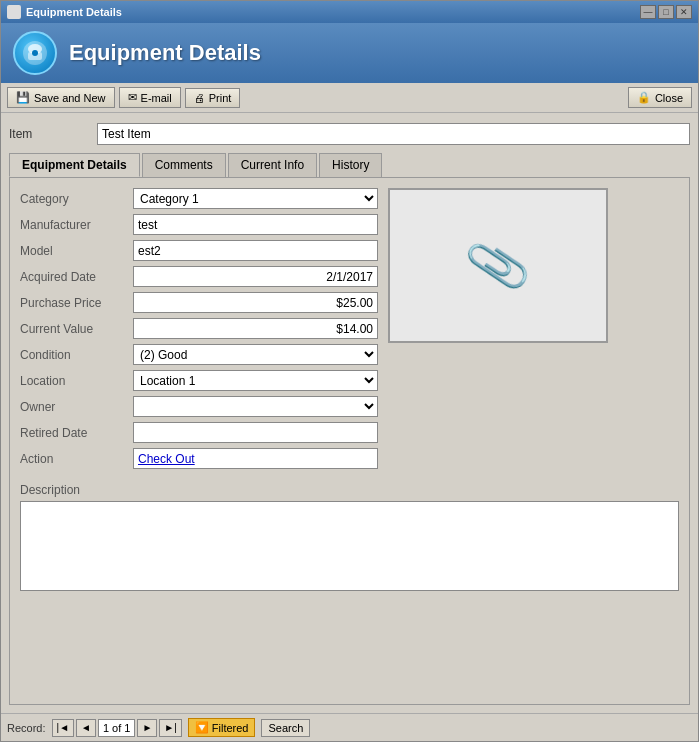 Image resolution: width=699 pixels, height=742 pixels. What do you see at coordinates (14, 12) in the screenshot?
I see `title-bar-icon` at bounding box center [14, 12].